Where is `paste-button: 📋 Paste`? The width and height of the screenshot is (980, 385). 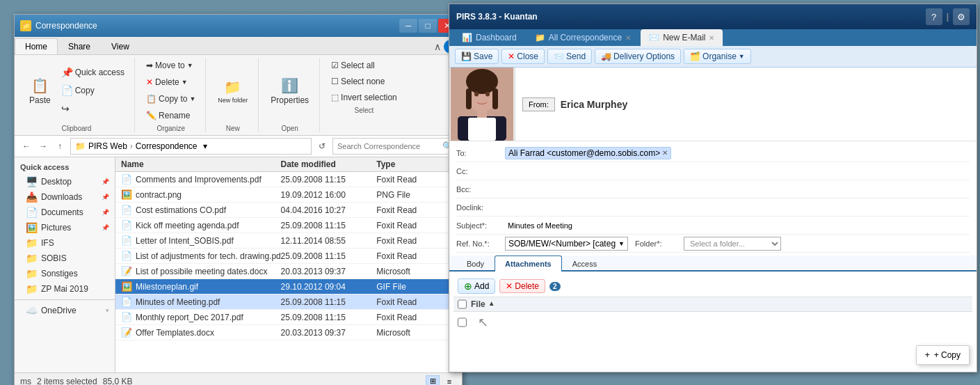
paste-button: 📋 Paste is located at coordinates (40, 91).